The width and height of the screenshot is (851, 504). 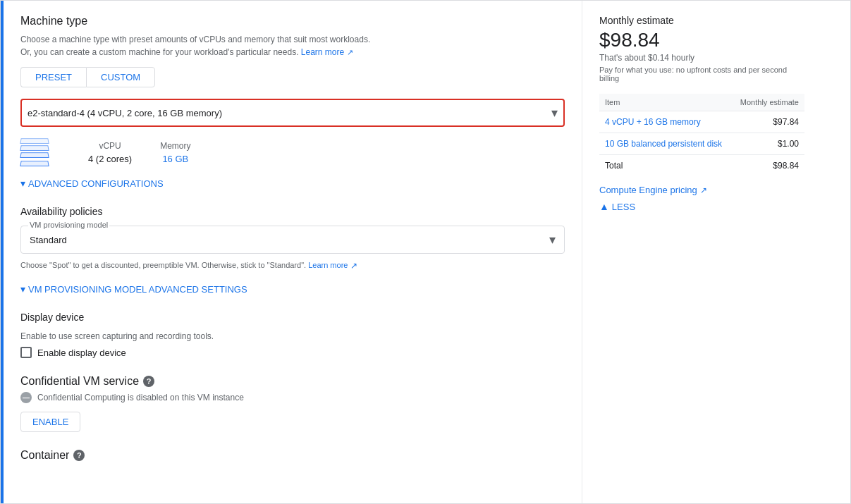 I want to click on compute-engine-pricing-text: Compute Engine pricing, so click(x=649, y=190).